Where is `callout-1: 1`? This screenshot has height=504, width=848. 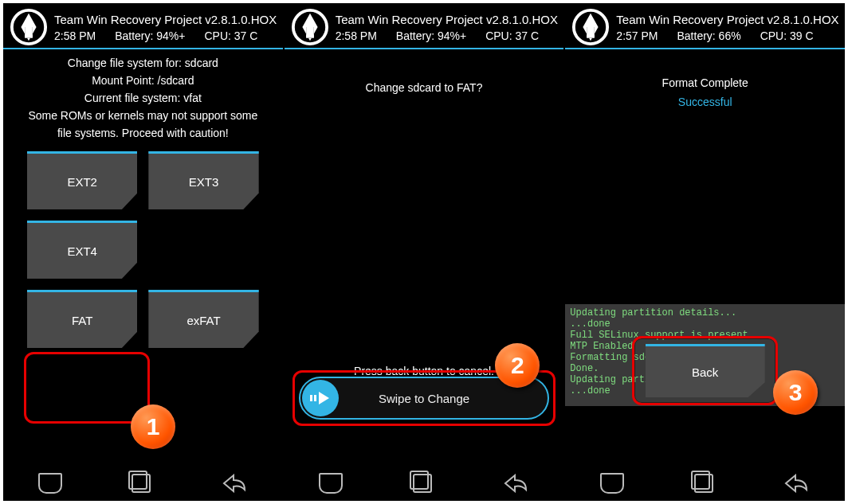 callout-1: 1 is located at coordinates (153, 427).